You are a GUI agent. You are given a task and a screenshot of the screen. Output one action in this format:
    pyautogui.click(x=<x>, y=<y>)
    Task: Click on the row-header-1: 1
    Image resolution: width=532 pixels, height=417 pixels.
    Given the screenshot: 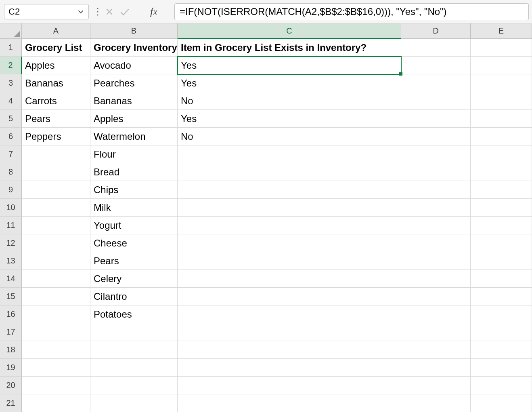 What is the action you would take?
    pyautogui.click(x=11, y=48)
    